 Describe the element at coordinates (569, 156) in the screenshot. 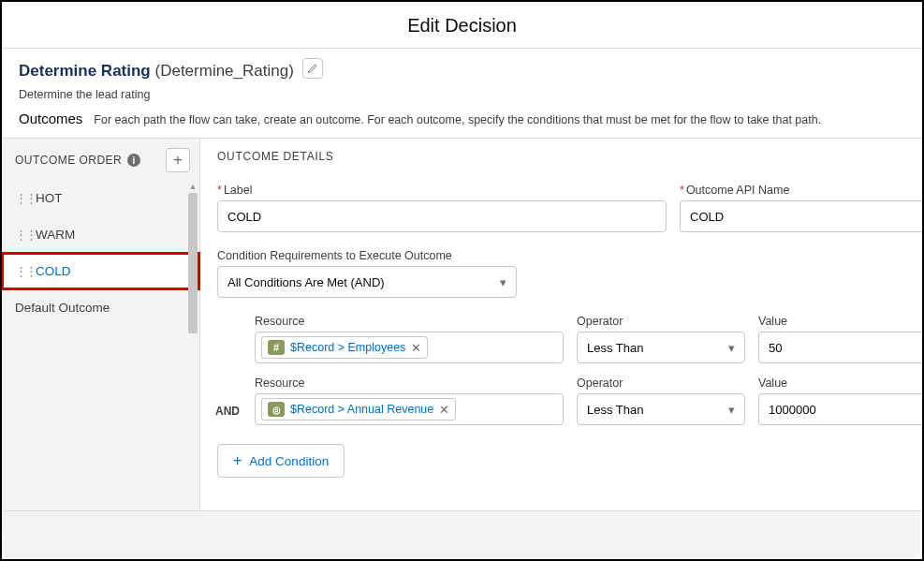

I see `outcome-details-heading: OUTCOME DETAILS` at that location.